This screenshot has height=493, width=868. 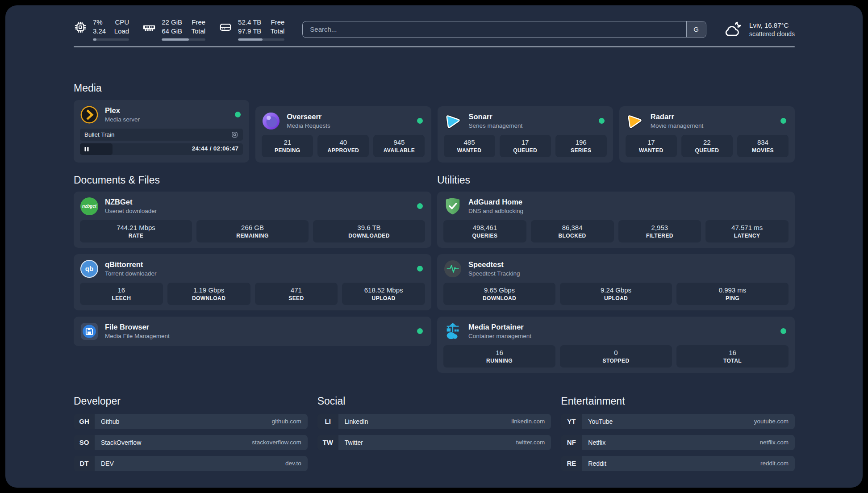 I want to click on cpu-progressbar, so click(x=111, y=39).